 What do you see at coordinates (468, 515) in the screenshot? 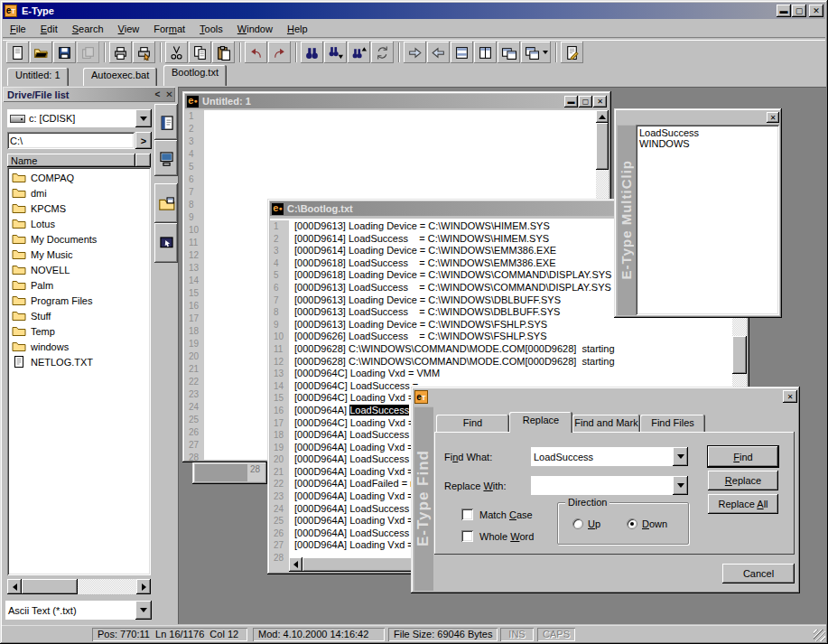
I see `match-case-checkbox` at bounding box center [468, 515].